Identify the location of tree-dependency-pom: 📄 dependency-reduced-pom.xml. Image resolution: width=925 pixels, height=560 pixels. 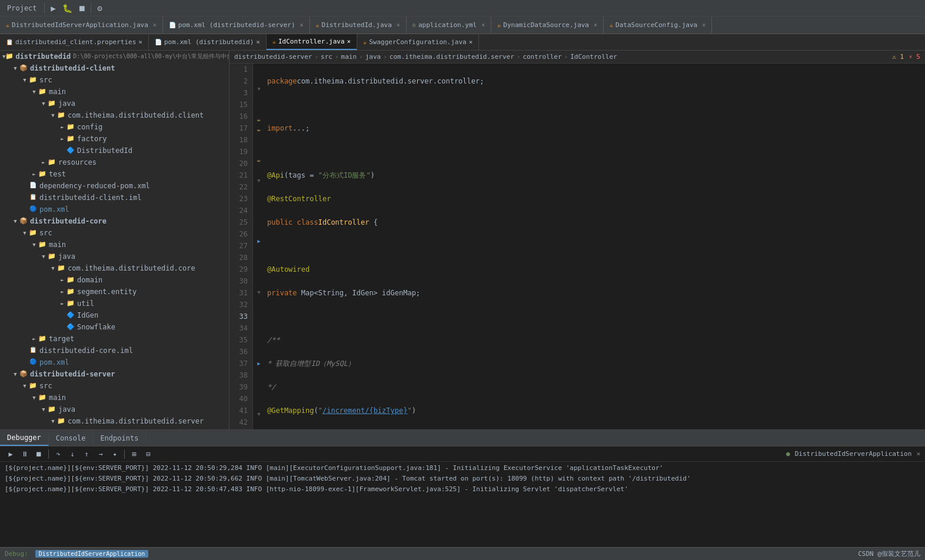
(114, 186).